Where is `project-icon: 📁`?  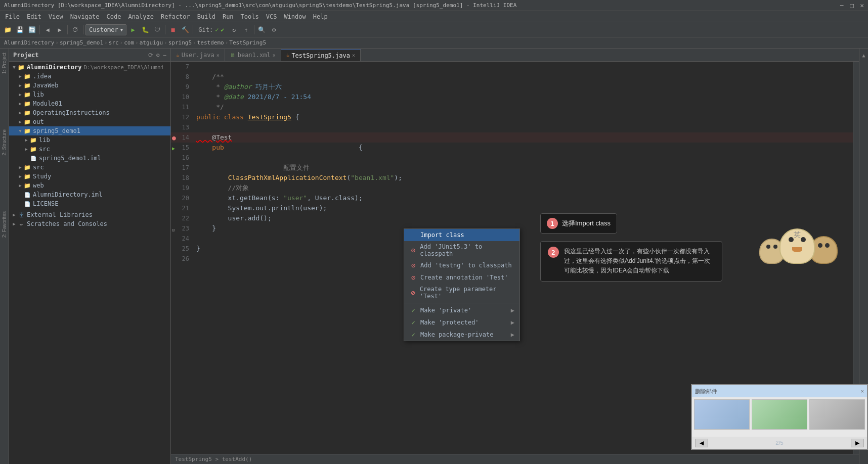
project-icon: 📁 is located at coordinates (8, 30).